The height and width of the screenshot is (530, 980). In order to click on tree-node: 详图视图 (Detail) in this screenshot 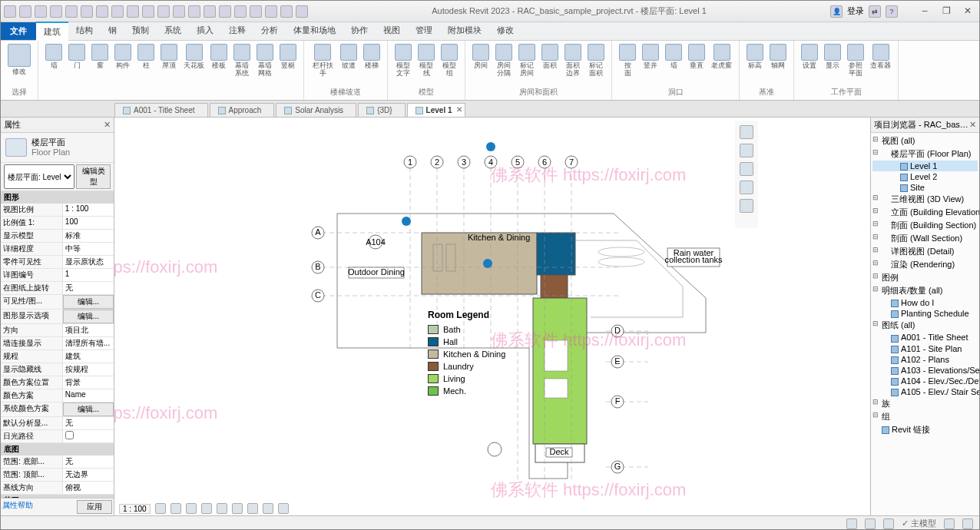, I will do `click(925, 252)`.